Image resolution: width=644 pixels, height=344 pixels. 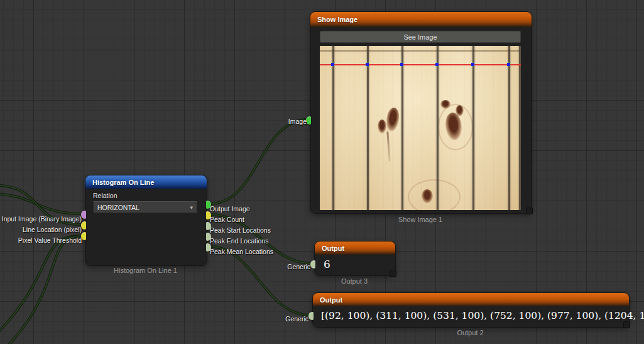 I want to click on port-generic-list, so click(x=311, y=316).